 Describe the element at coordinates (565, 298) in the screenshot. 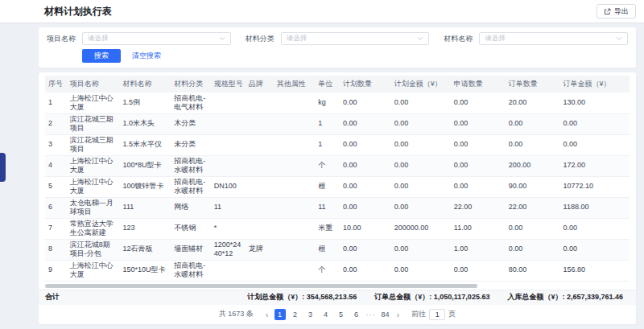

I see `summary-total-2: 入库总金额（¥）: 2,657,339,761.46` at that location.